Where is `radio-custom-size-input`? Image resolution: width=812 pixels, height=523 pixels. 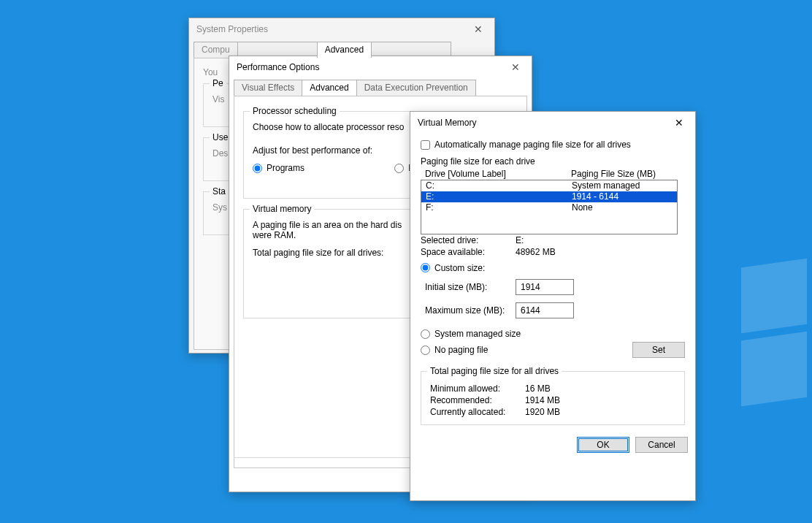 radio-custom-size-input is located at coordinates (425, 267).